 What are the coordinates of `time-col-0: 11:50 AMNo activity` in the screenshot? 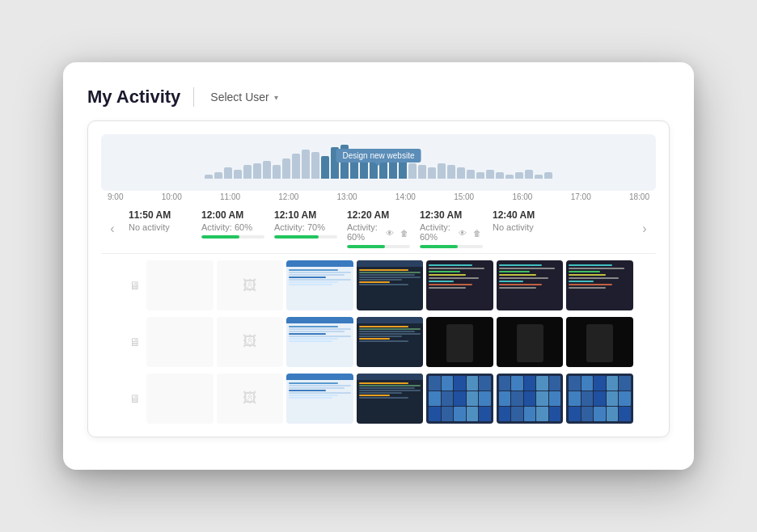 It's located at (160, 229).